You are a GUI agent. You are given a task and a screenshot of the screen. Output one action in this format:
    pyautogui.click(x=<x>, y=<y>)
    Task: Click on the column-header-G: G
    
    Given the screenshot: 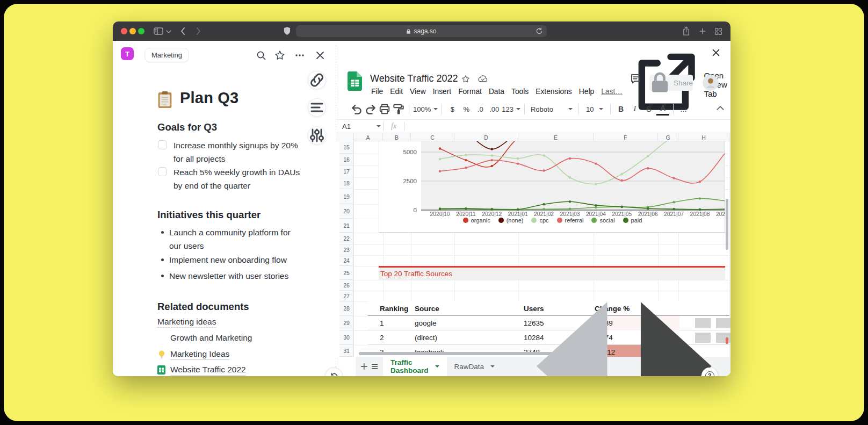 What is the action you would take?
    pyautogui.click(x=668, y=138)
    